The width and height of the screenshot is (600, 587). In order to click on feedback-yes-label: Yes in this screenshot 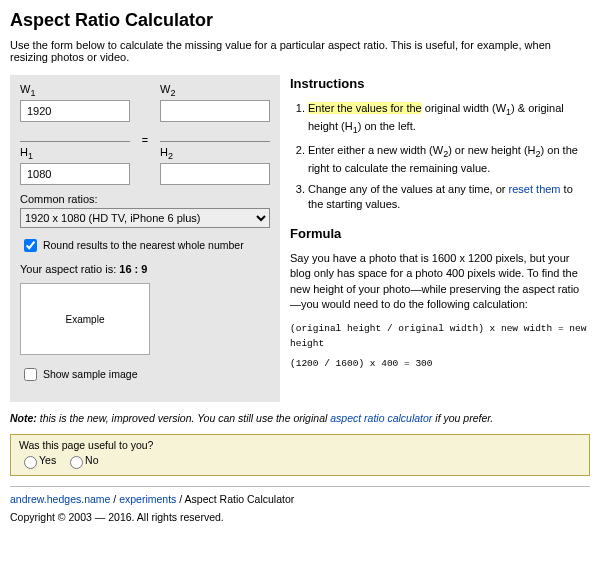, I will do `click(38, 460)`.